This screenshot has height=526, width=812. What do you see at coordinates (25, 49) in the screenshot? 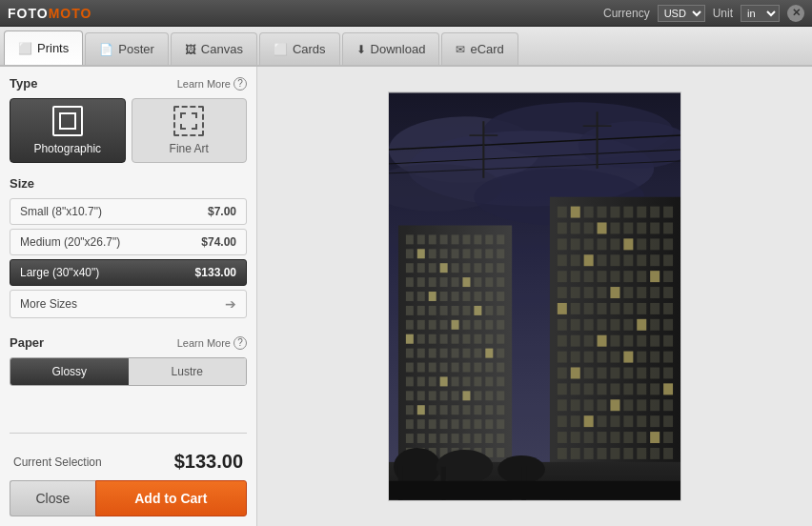
I see `prints-tab-icon: ⬜` at bounding box center [25, 49].